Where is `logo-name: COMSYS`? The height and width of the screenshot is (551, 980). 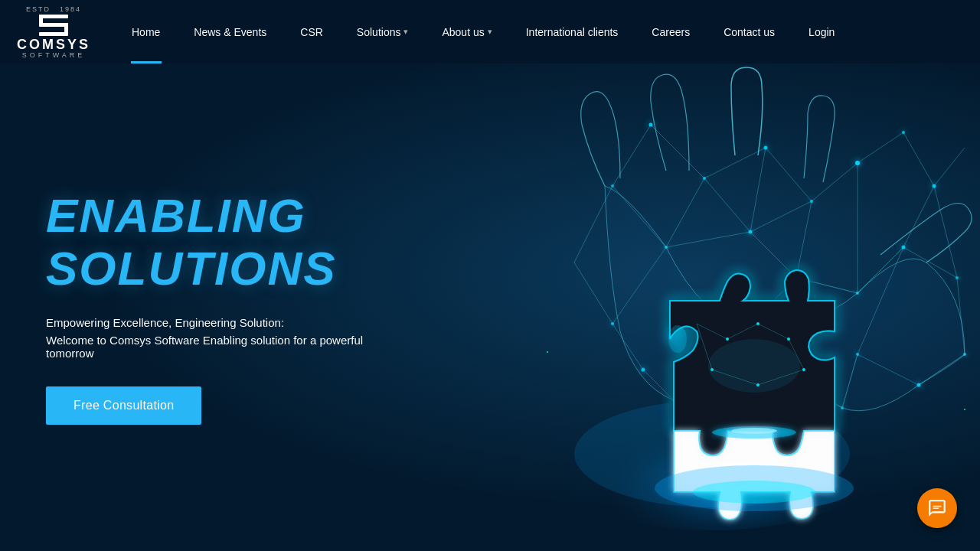
logo-name: COMSYS is located at coordinates (54, 44).